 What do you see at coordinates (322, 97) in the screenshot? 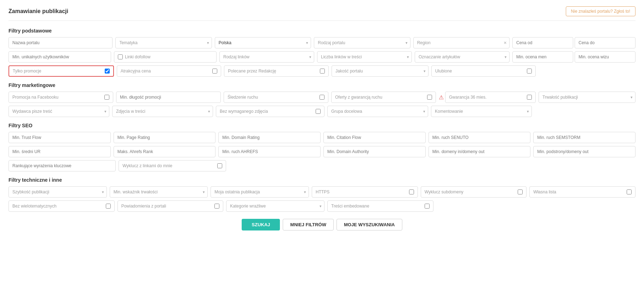
I see `marketing-row-1: Promocja na Facebooku Śledzenie ruchu Of…` at bounding box center [322, 97].